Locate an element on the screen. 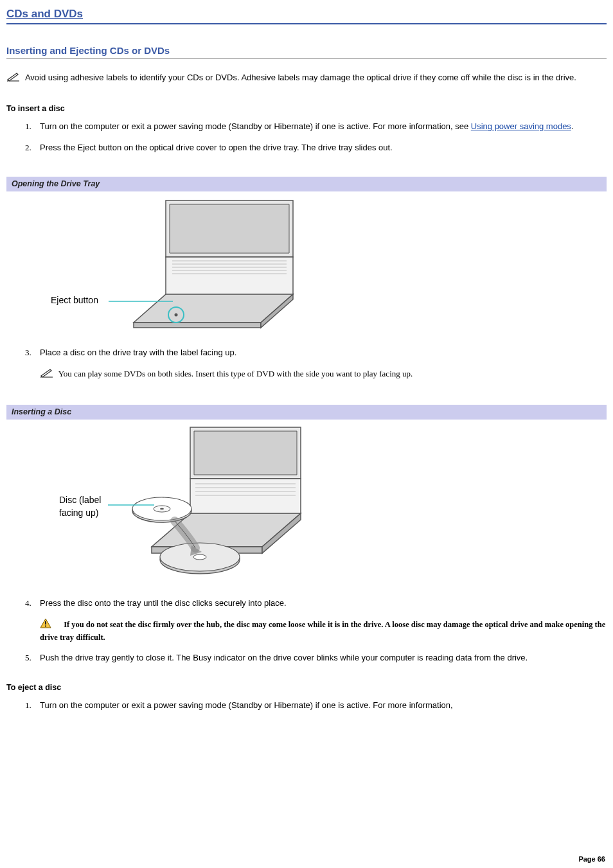 The image size is (613, 868). step4-warning-text: If you do not seat the disc firmly over … is located at coordinates (323, 631).